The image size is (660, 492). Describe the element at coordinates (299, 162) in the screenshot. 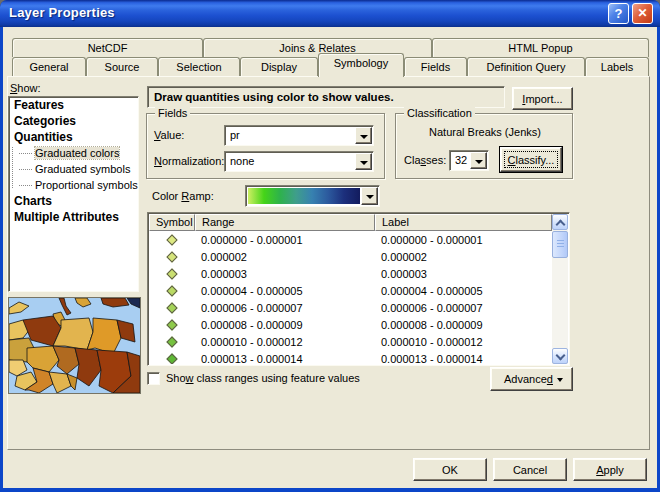

I see `normalization-combo: none` at that location.